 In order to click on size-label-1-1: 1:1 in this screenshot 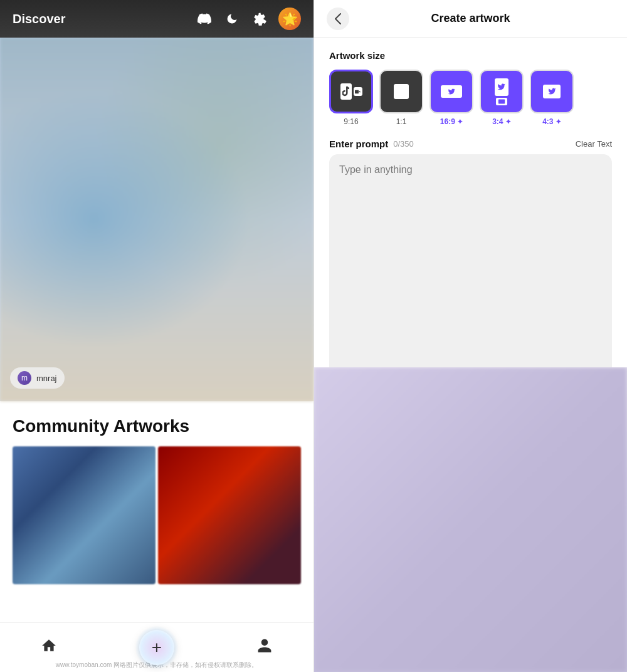, I will do `click(401, 122)`.